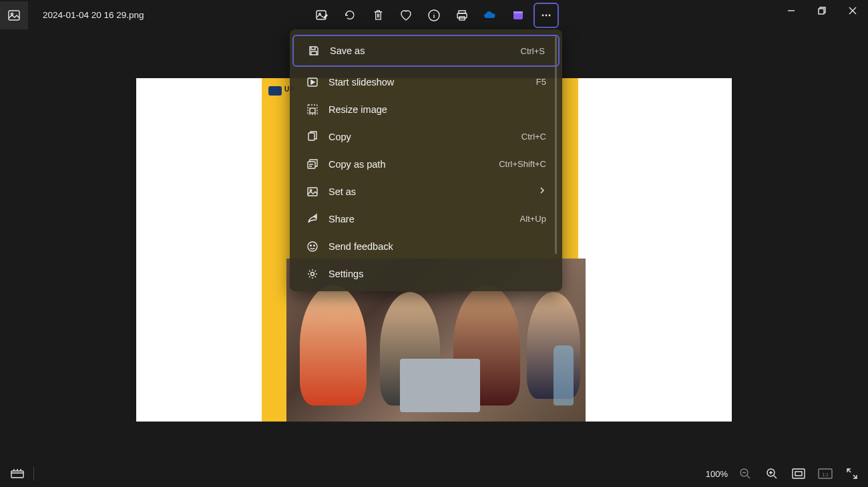 This screenshot has width=868, height=487. What do you see at coordinates (772, 474) in the screenshot?
I see `zoom-in-icon` at bounding box center [772, 474].